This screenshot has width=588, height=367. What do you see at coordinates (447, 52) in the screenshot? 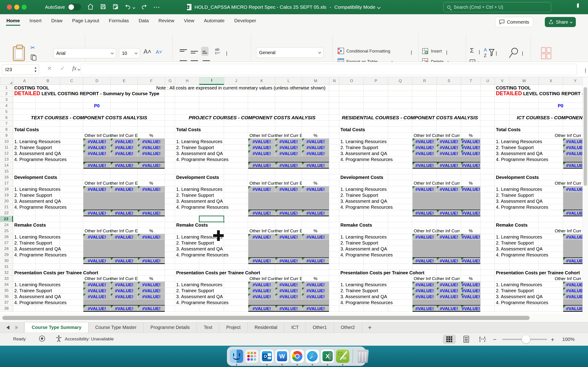
I see `insert-chevron-icon` at bounding box center [447, 52].